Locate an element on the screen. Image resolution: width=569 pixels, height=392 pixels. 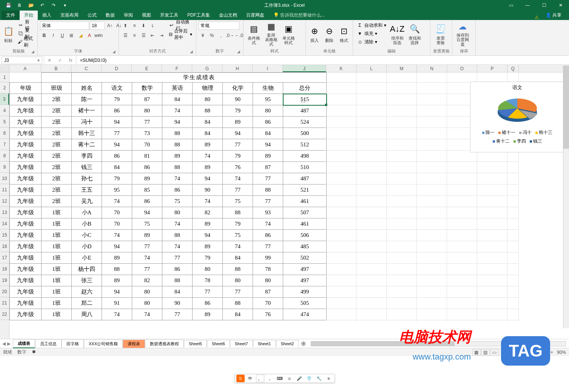
row-header-19: 19 is located at coordinates (5, 280).